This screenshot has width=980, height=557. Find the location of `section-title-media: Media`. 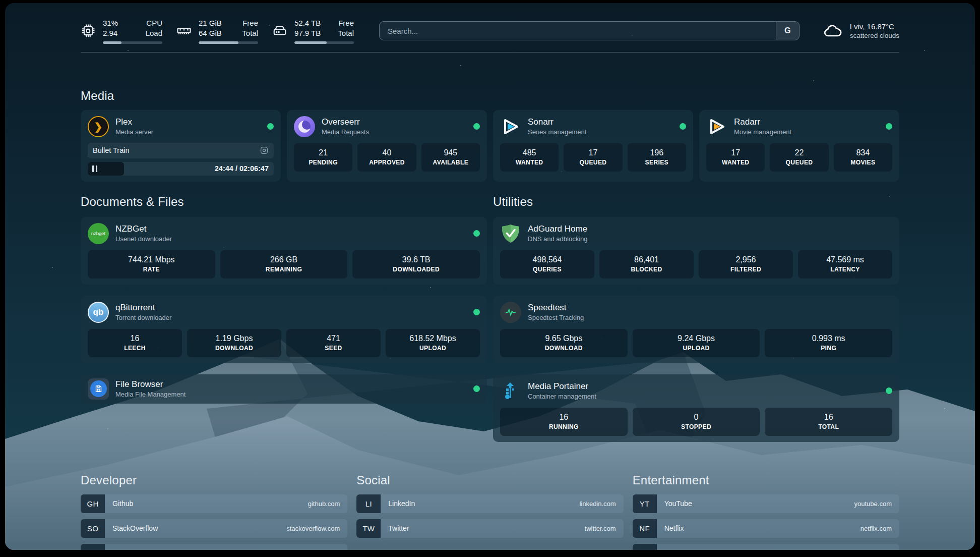

section-title-media: Media is located at coordinates (490, 96).